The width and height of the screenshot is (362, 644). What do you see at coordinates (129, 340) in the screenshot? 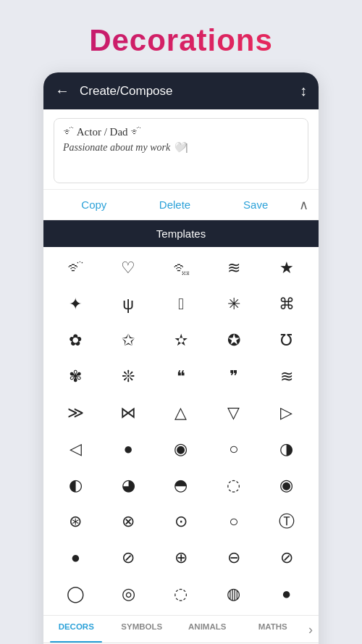
I see `symbol-cell: ✩` at bounding box center [129, 340].